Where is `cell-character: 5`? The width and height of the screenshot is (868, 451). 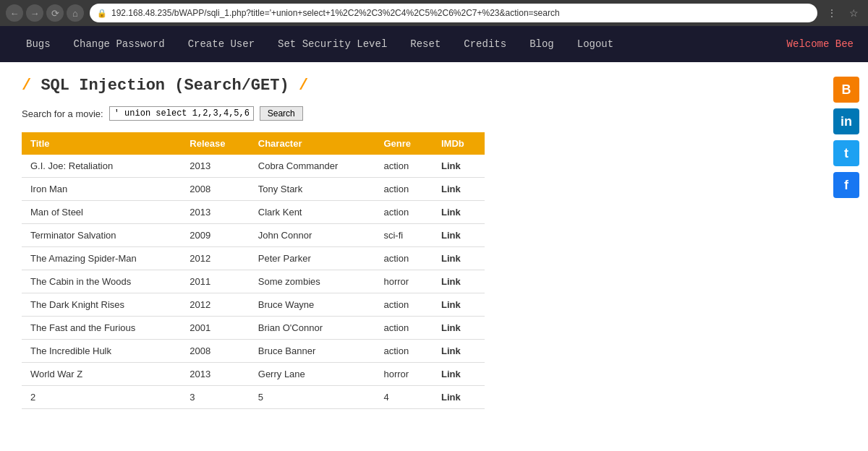
cell-character: 5 is located at coordinates (312, 398).